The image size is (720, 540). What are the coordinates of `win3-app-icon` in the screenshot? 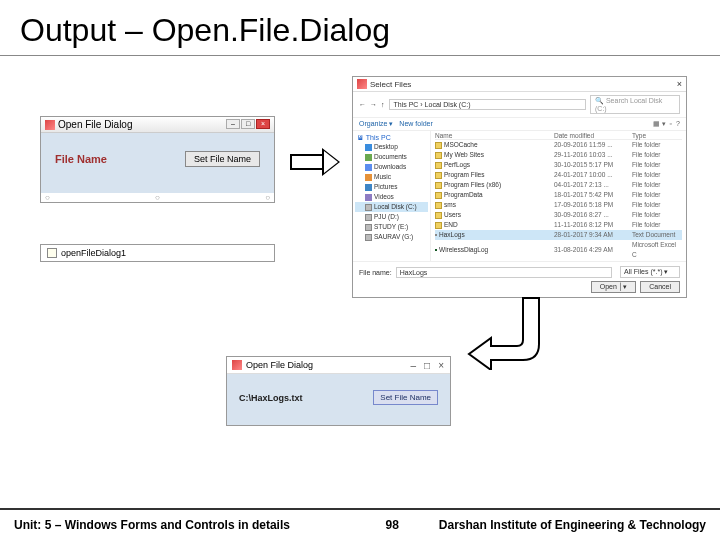 It's located at (237, 365).